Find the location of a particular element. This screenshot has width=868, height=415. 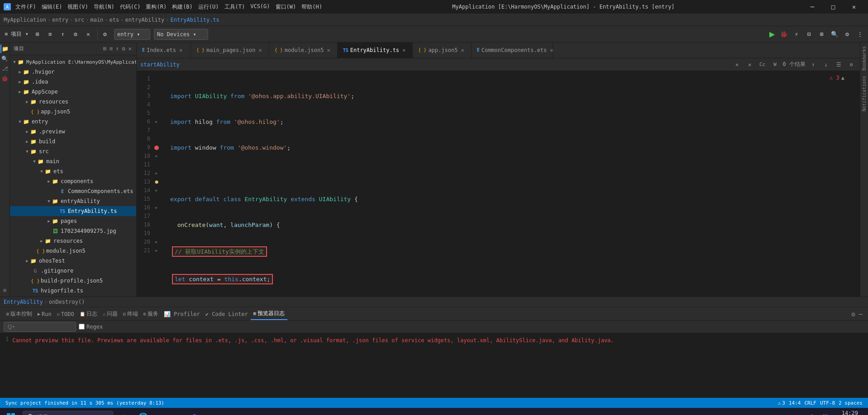

tree-item-appjson: { } app.json5 is located at coordinates (73, 112).